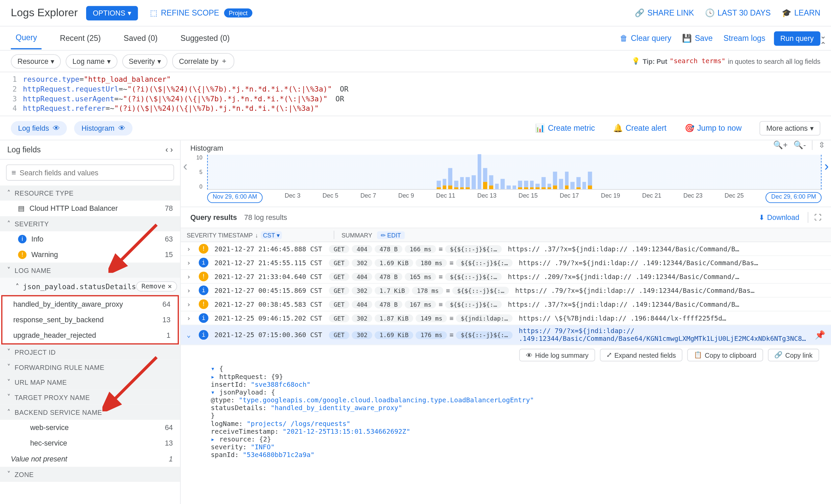  I want to click on section-url-map: ˅URL MAP NAME, so click(90, 382).